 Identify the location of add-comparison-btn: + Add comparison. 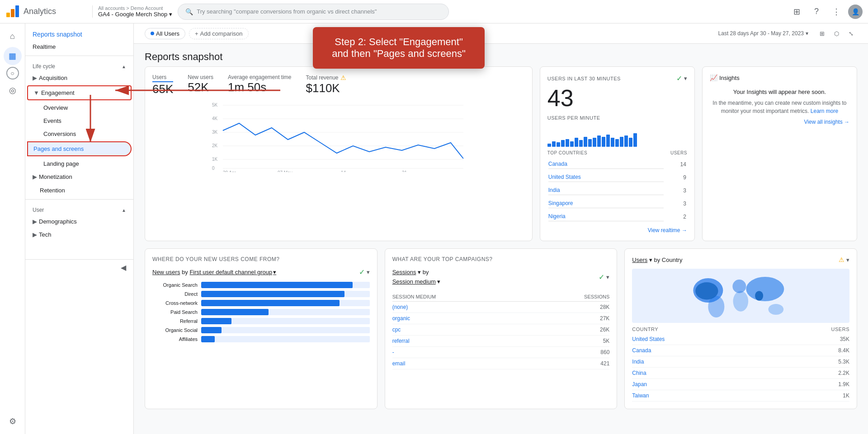
(219, 33).